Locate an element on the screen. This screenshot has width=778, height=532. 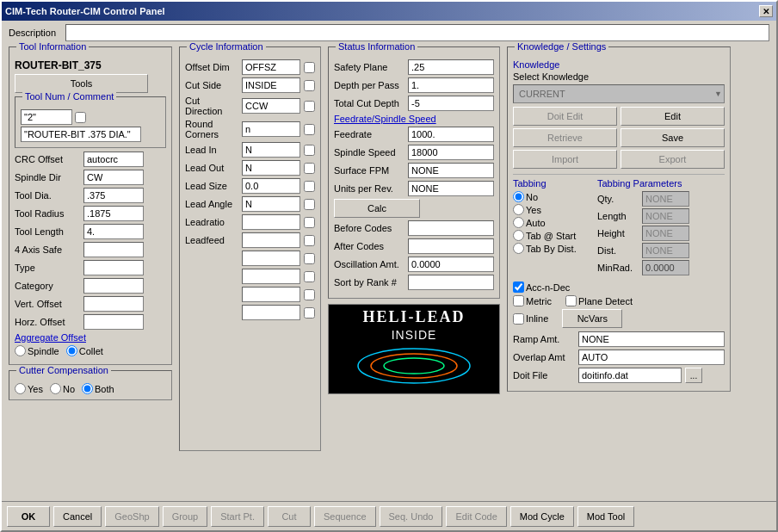
cut-side-input is located at coordinates (271, 85).